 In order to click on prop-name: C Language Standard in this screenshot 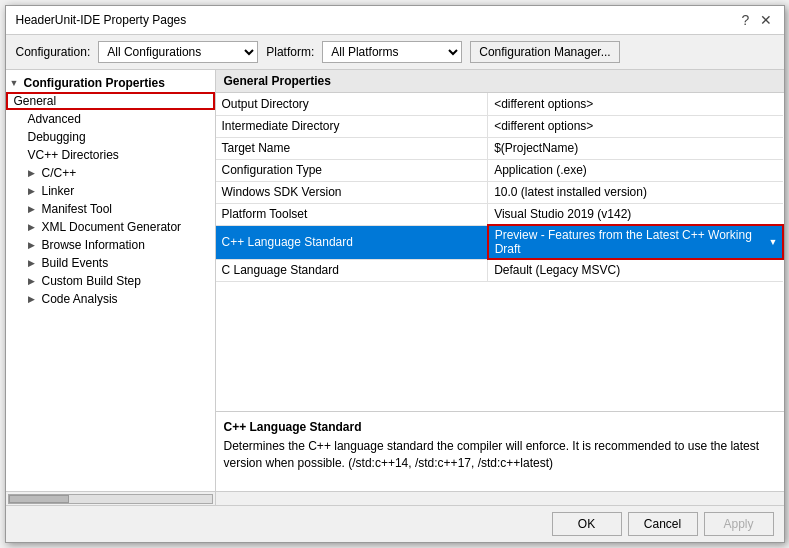, I will do `click(352, 270)`.